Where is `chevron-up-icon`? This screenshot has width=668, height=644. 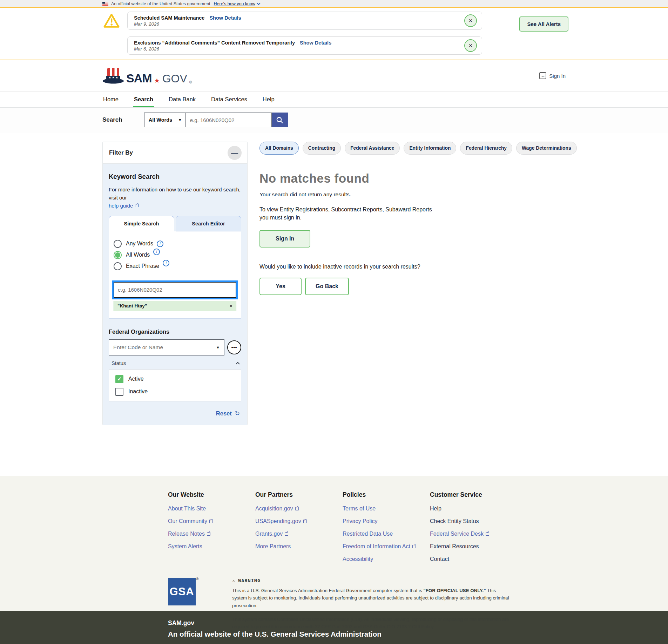 chevron-up-icon is located at coordinates (238, 364).